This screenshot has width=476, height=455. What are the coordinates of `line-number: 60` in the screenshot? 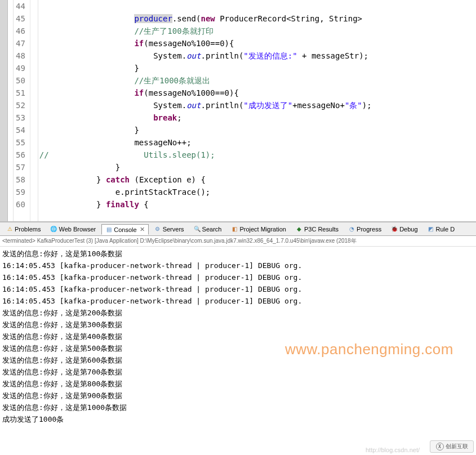 It's located at (20, 204).